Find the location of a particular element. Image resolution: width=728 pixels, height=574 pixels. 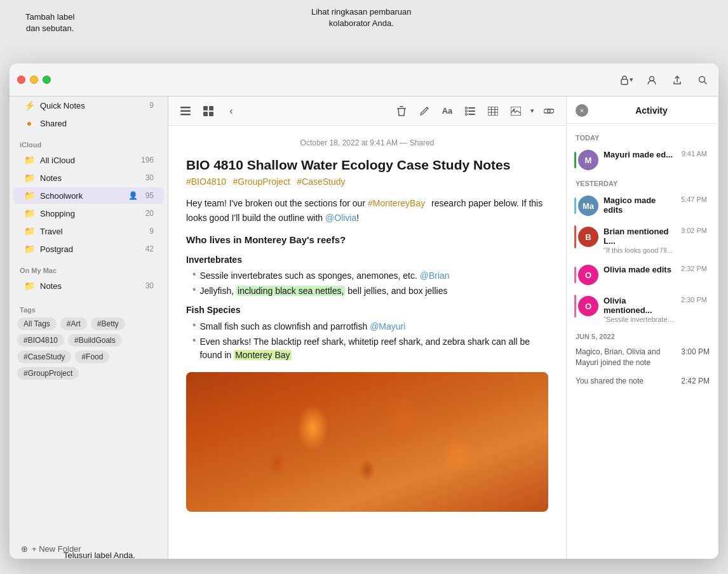

note-tags: #BIO4810 #GroupProject #CaseStudy is located at coordinates (367, 182).